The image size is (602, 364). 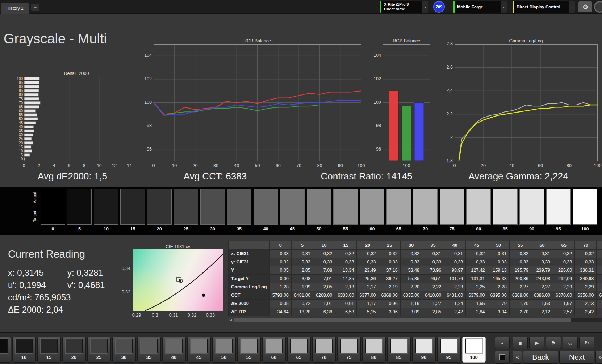 What do you see at coordinates (520, 343) in the screenshot?
I see `stop-button: ■` at bounding box center [520, 343].